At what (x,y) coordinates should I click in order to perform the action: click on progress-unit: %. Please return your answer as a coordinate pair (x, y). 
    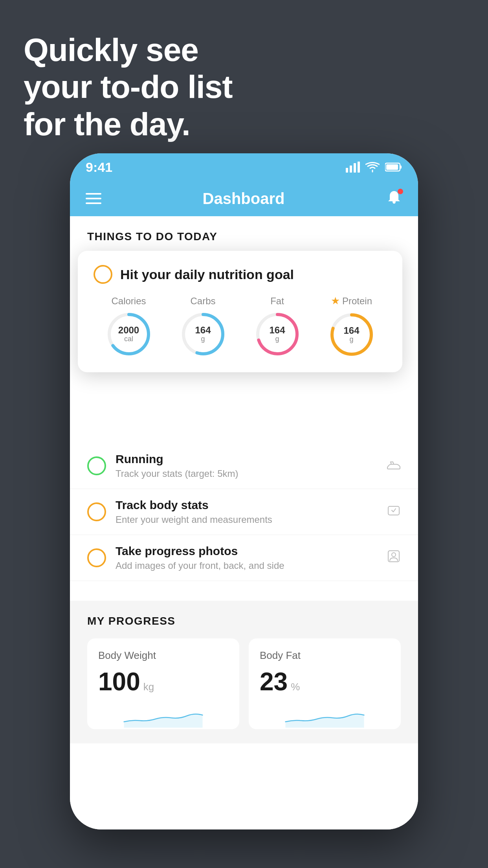
    Looking at the image, I should click on (295, 687).